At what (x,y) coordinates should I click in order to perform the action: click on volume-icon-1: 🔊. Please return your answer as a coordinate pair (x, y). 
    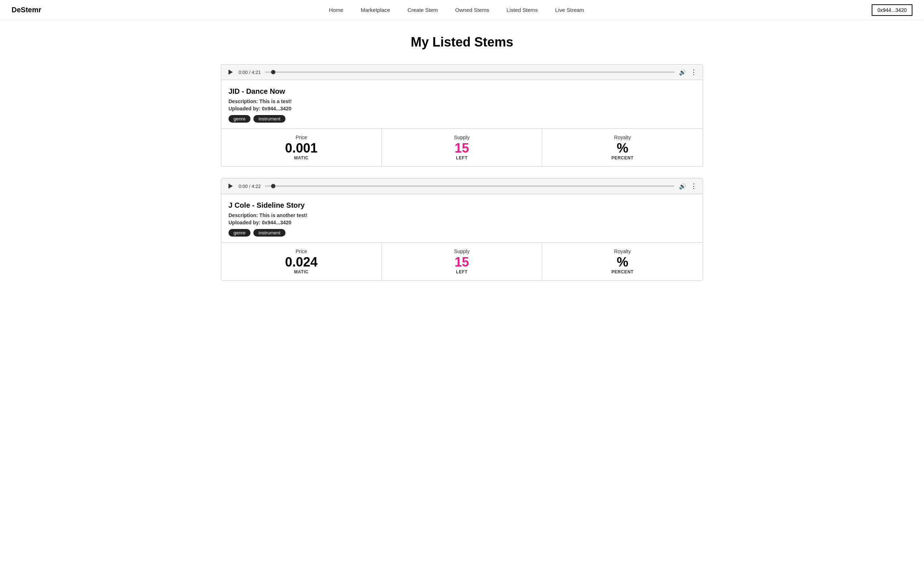
    Looking at the image, I should click on (683, 72).